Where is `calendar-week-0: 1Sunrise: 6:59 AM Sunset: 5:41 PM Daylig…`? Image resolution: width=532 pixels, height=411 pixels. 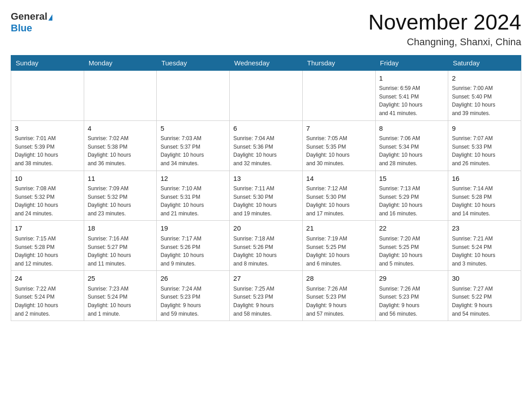 calendar-week-0: 1Sunrise: 6:59 AM Sunset: 5:41 PM Daylig… is located at coordinates (266, 95).